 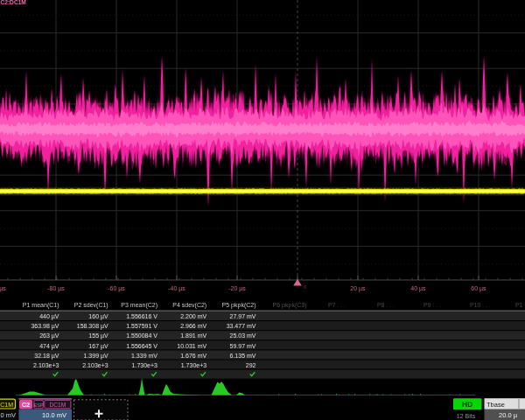 I want to click on svg-text: 1.556616 V, so click(x=142, y=317).